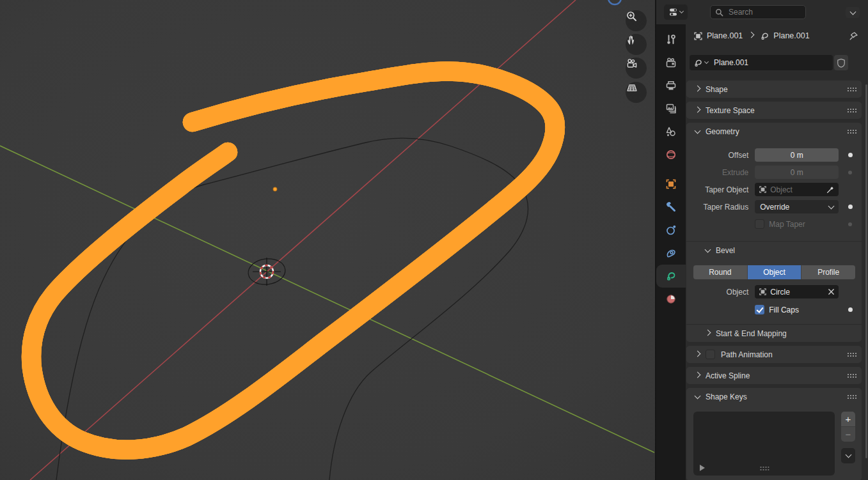 The width and height of the screenshot is (868, 480). Describe the element at coordinates (725, 36) in the screenshot. I see `breadcrumb-object: Plane.001` at that location.